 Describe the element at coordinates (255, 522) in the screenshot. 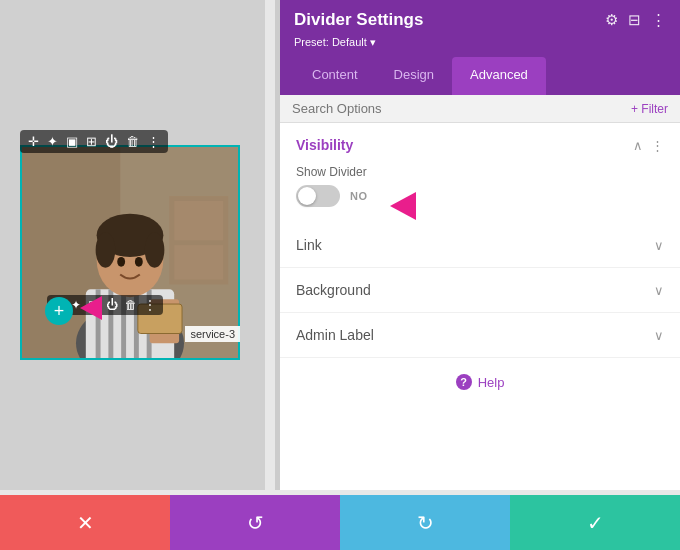

I see `undo-button: ↺` at that location.